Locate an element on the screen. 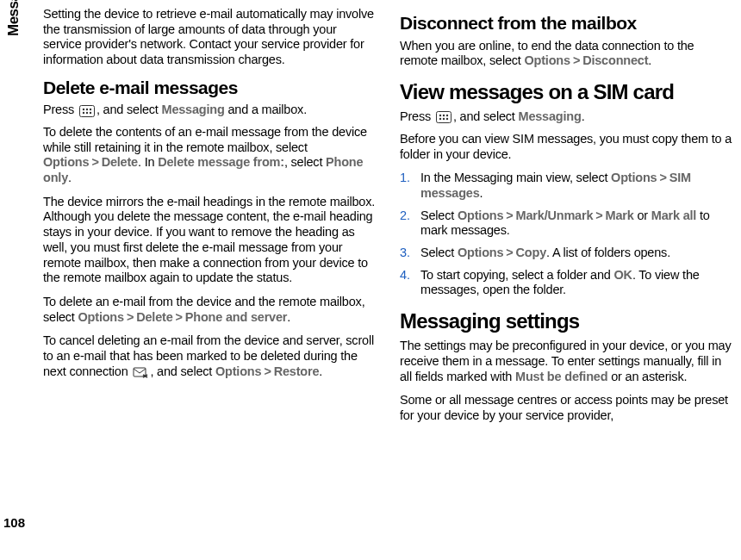 This screenshot has width=741, height=560. envelope-delete-icon is located at coordinates (140, 372).